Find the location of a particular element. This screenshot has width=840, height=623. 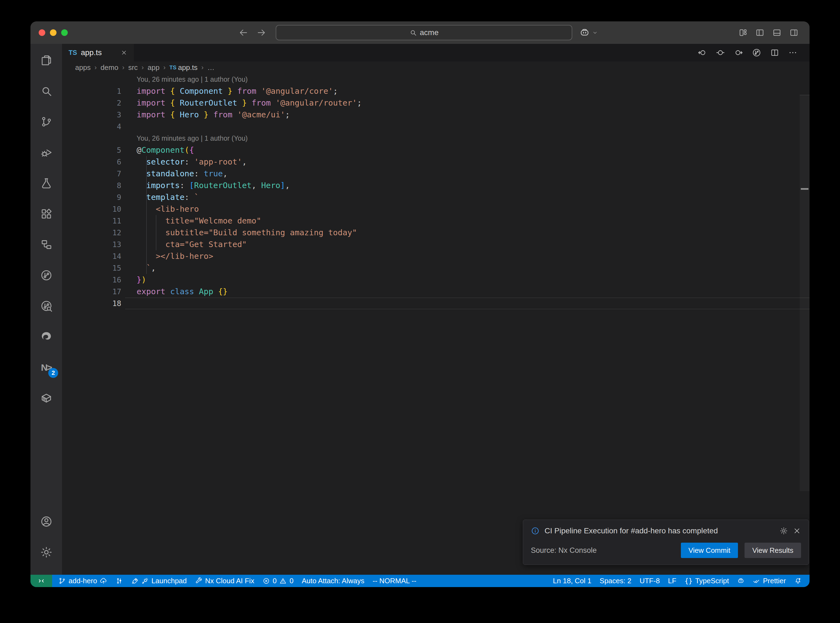

toggle-secondary-sidebar-button is located at coordinates (794, 32).